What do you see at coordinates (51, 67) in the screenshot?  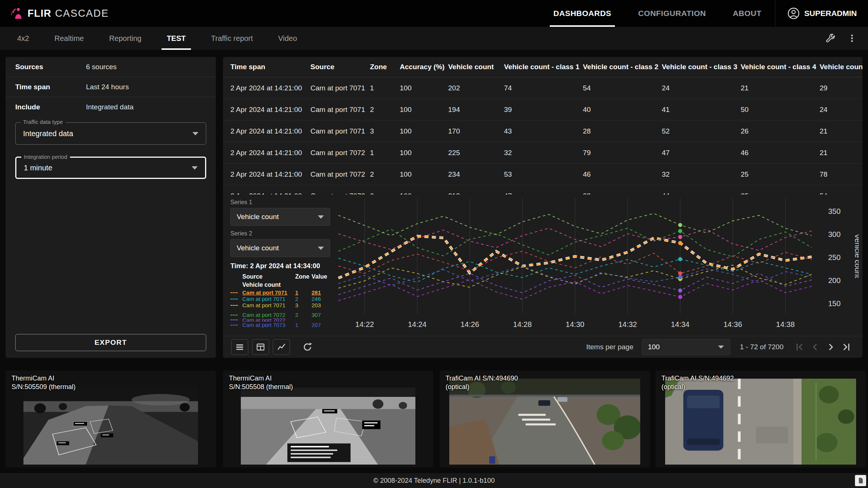 I see `filter-label: Sources` at bounding box center [51, 67].